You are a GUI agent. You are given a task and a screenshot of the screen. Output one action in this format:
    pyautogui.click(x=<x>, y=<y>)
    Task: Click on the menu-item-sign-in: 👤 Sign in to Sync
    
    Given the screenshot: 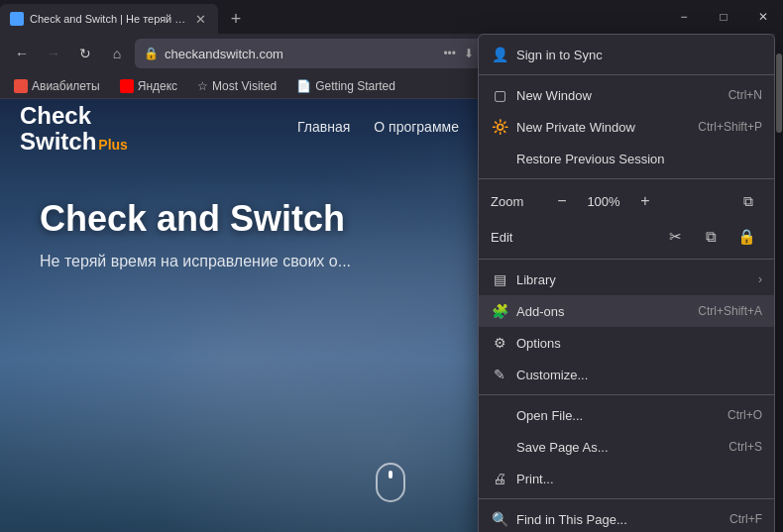 What is the action you would take?
    pyautogui.click(x=626, y=54)
    